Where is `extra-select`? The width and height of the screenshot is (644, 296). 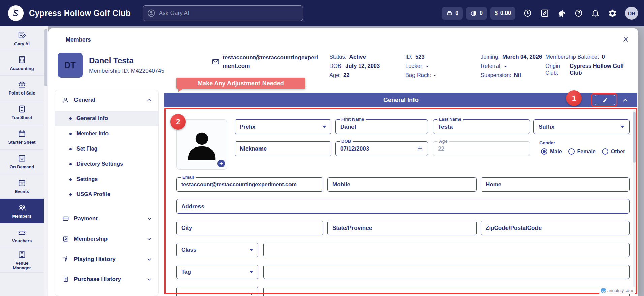
extra-select is located at coordinates (217, 291).